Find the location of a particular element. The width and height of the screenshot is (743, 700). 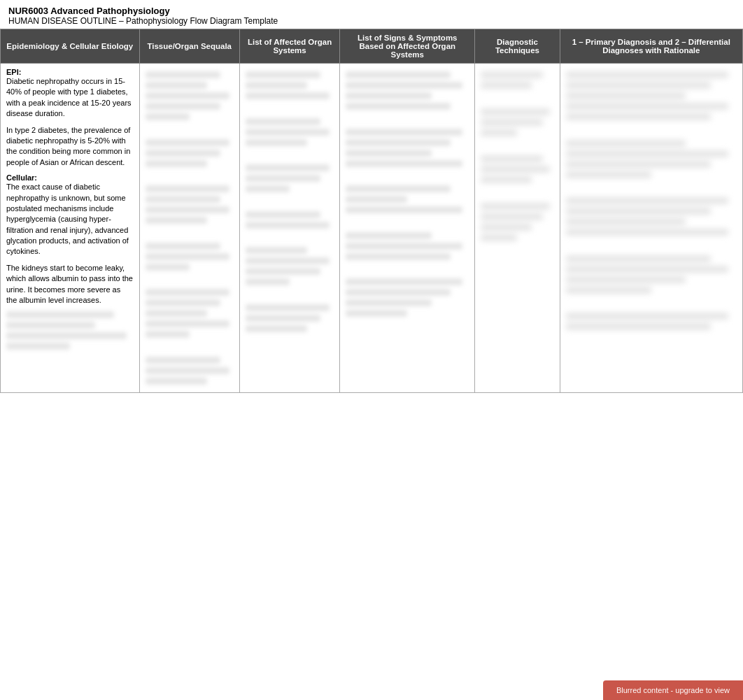

page-subtitle: HUMAN DISEASE OUTLINE – Pathophysiology … is located at coordinates (372, 21).